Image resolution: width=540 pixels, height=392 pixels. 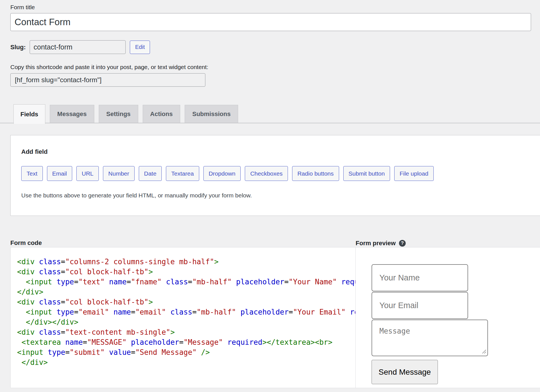 I want to click on add-field-button-date: Date, so click(x=150, y=173).